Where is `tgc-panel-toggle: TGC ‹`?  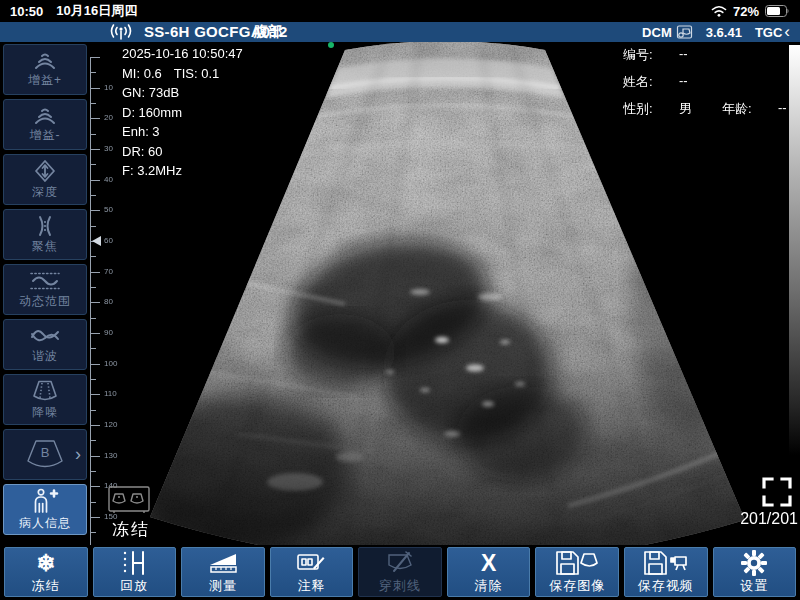
tgc-panel-toggle: TGC ‹ is located at coordinates (772, 32).